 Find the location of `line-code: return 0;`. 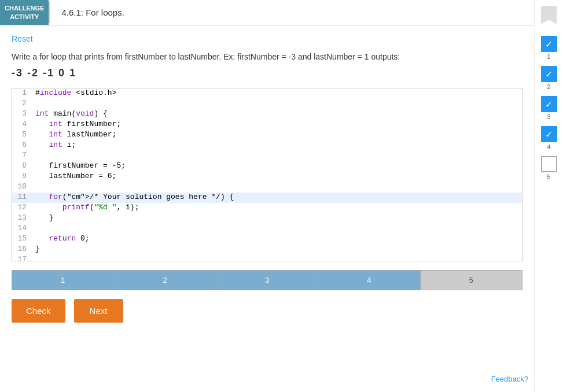

line-code: return 0; is located at coordinates (277, 239).